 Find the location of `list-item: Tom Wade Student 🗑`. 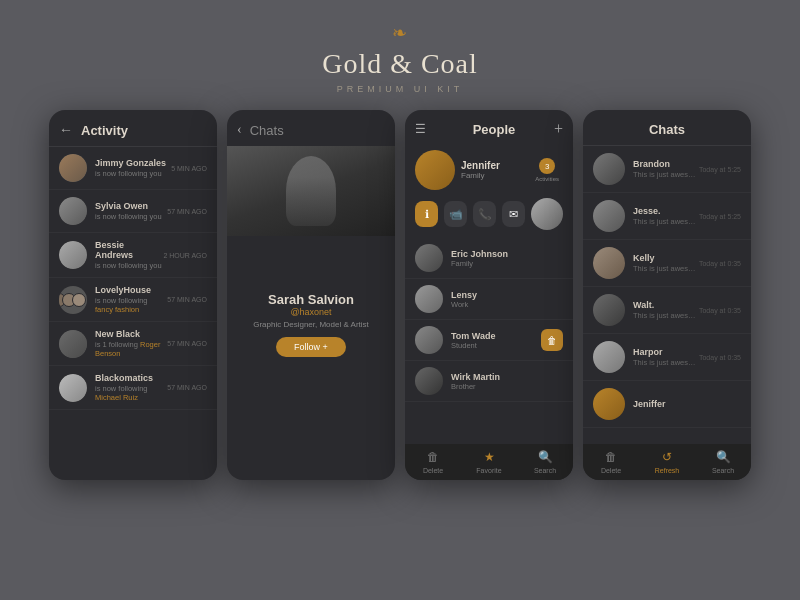

list-item: Tom Wade Student 🗑 is located at coordinates (489, 340).